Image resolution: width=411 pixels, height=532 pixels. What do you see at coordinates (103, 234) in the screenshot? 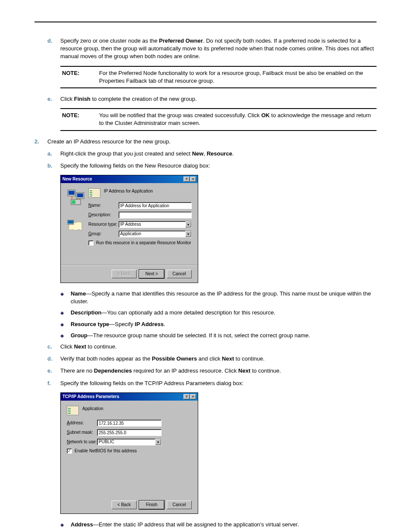
I see `group-label: Group:` at bounding box center [103, 234].